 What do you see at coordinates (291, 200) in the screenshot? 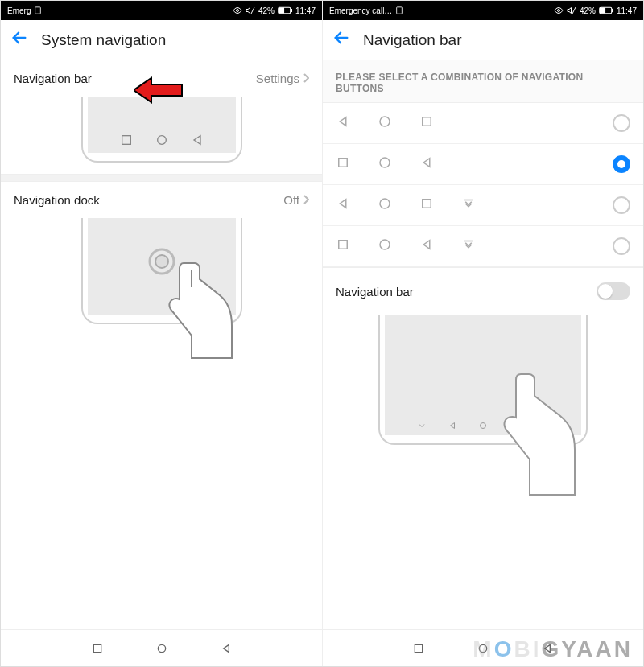
I see `navigation-dock-value: Off` at bounding box center [291, 200].